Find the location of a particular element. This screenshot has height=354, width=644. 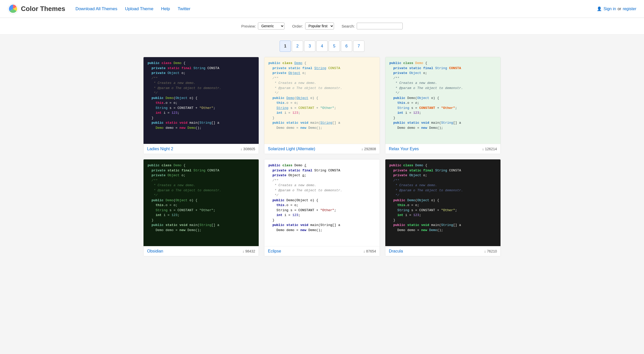

page-btn-2: 2 is located at coordinates (297, 46).